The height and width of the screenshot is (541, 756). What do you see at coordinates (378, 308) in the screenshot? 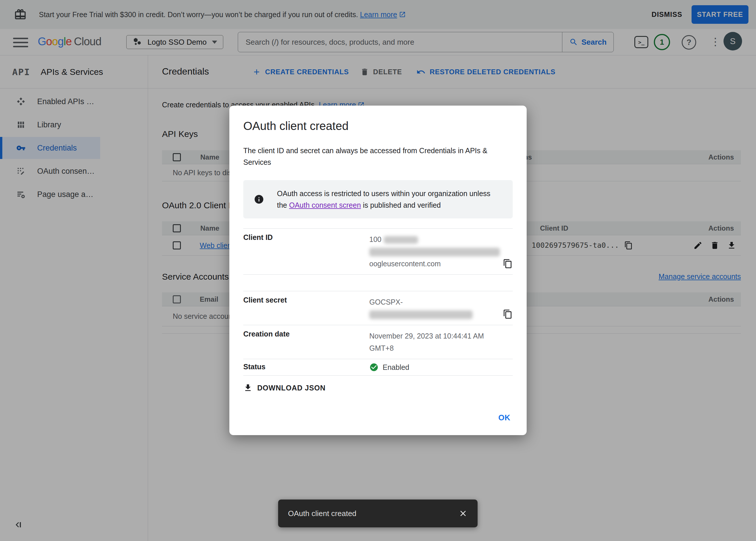
I see `client-secret-row: Client secret GOCSPX-` at bounding box center [378, 308].